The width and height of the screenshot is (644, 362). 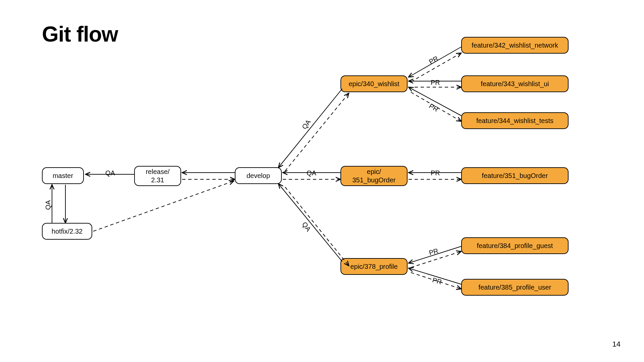 What do you see at coordinates (434, 60) in the screenshot?
I see `label-pr-342: PR` at bounding box center [434, 60].